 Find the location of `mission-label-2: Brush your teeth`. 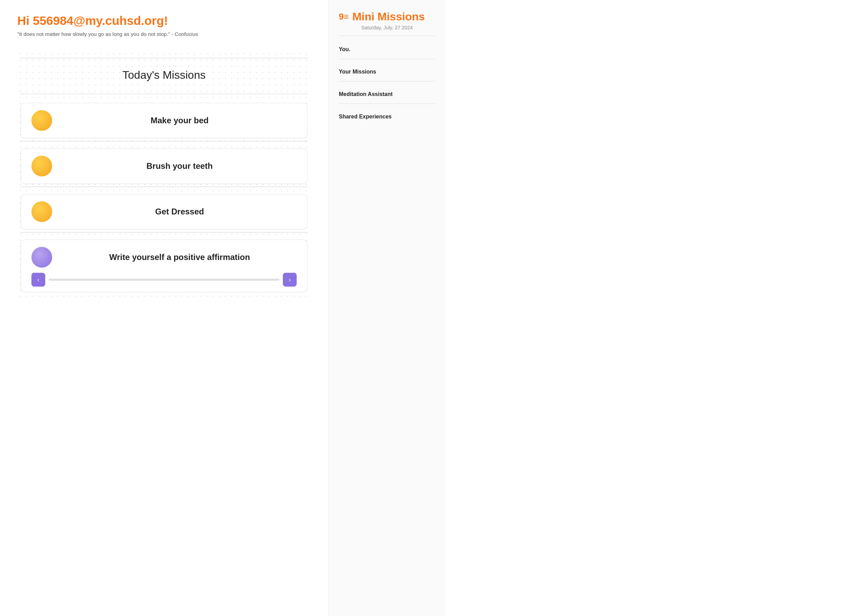

mission-label-2: Brush your teeth is located at coordinates (180, 166).